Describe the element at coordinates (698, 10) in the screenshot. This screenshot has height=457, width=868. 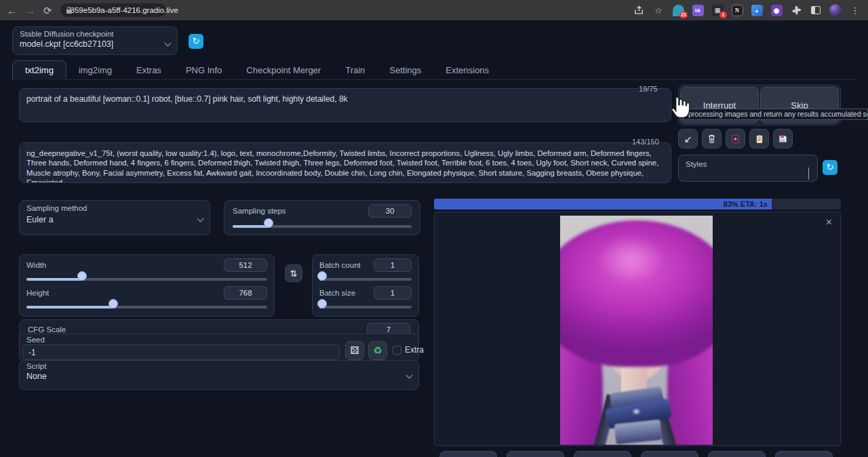
I see `ia-extension-icon: IA` at that location.